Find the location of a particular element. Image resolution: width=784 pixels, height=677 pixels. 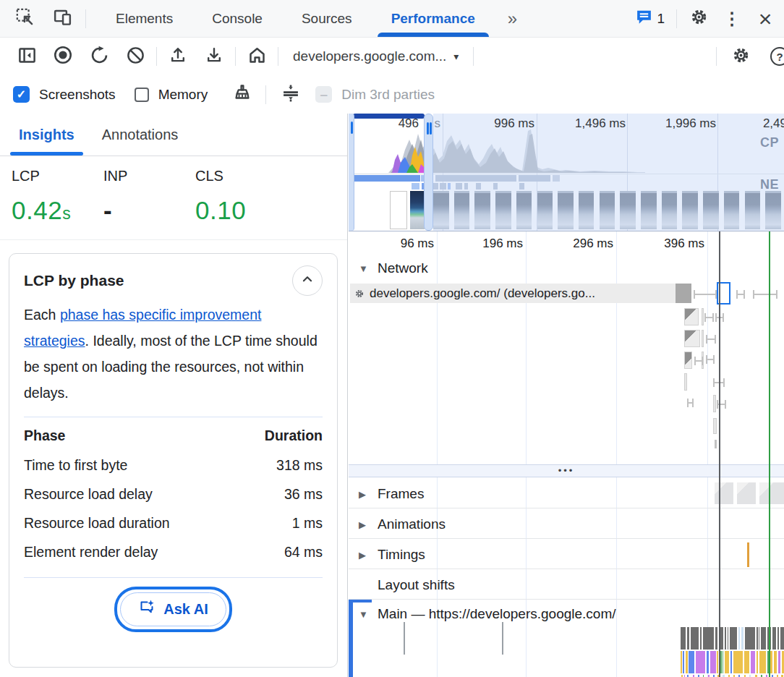

window-left-handle is located at coordinates (351, 172).